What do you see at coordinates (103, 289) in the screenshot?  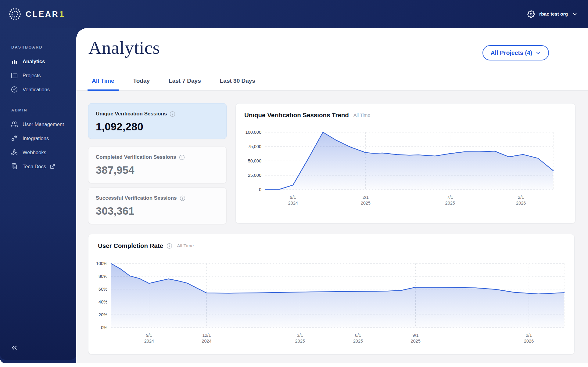 I see `svg-text: 60%` at bounding box center [103, 289].